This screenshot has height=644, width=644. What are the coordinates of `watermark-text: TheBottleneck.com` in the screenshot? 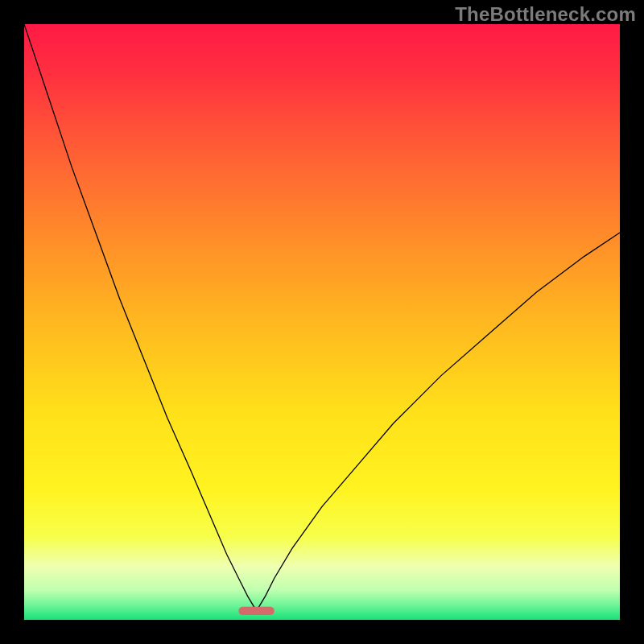 It's located at (546, 14).